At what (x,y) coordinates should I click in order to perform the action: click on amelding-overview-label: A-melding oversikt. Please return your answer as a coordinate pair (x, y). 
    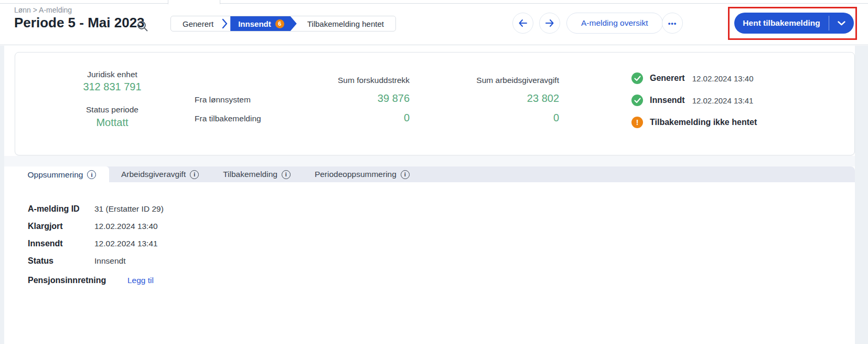
    Looking at the image, I should click on (615, 23).